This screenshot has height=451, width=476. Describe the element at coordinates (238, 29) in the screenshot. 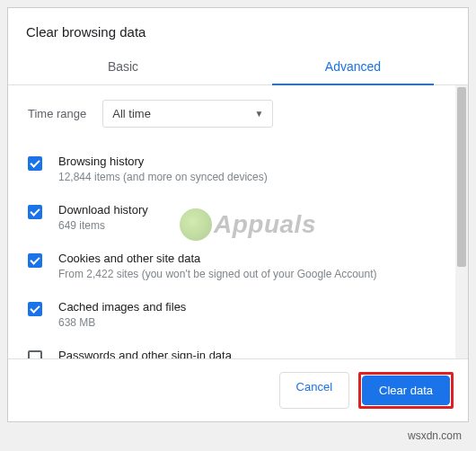

I see `dialog-title: Clear browsing data` at that location.